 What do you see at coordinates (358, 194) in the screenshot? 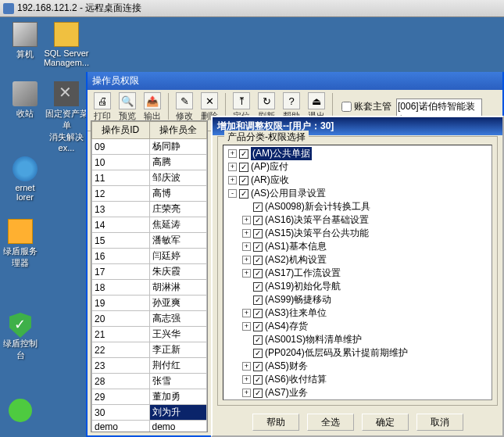
I see `tree-item: -✓(AS)公用目录设置` at bounding box center [358, 194].